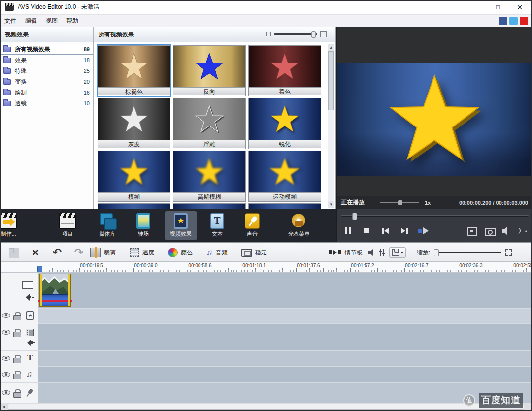 Image resolution: width=532 pixels, height=411 pixels. I want to click on effect-card: 运动模糊, so click(285, 176).